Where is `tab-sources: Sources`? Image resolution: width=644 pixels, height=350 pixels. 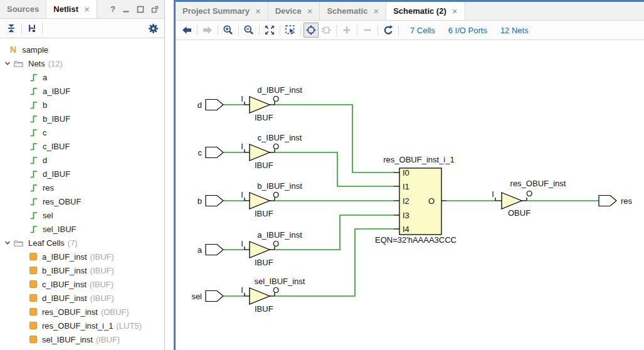 tab-sources: Sources is located at coordinates (23, 9).